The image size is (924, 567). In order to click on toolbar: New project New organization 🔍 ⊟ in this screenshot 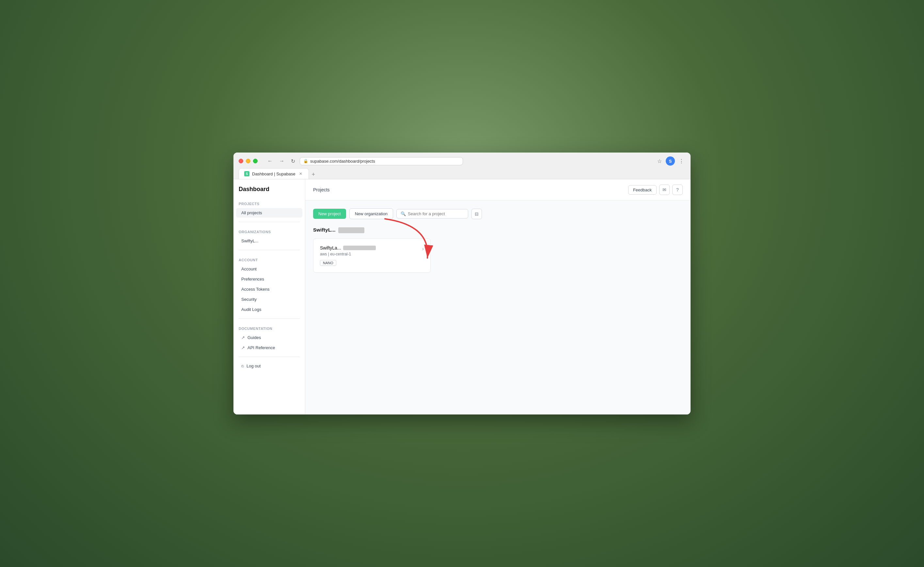, I will do `click(498, 214)`.